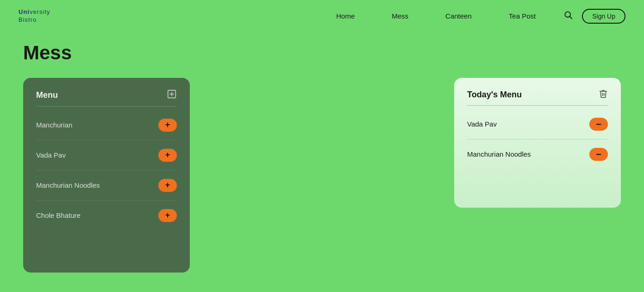 Image resolution: width=644 pixels, height=292 pixels. What do you see at coordinates (594, 16) in the screenshot?
I see `nav-right: Sign Up` at bounding box center [594, 16].